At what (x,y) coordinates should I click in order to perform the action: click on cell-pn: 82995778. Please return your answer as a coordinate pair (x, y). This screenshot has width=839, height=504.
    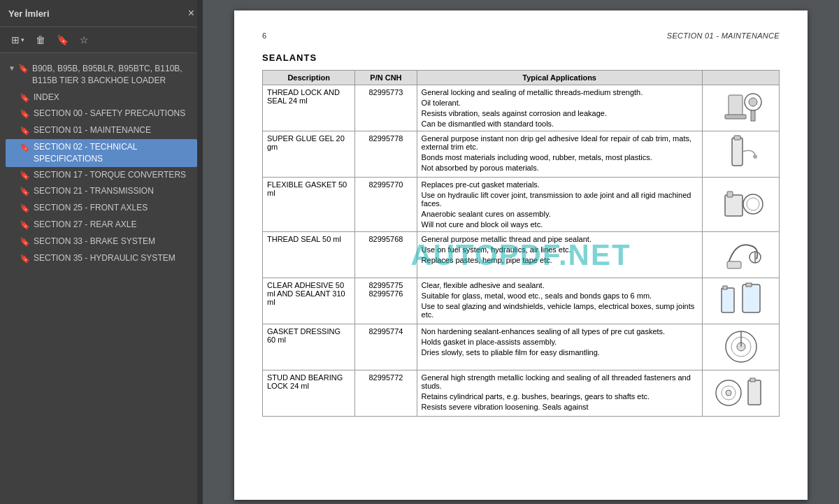
    Looking at the image, I should click on (386, 154).